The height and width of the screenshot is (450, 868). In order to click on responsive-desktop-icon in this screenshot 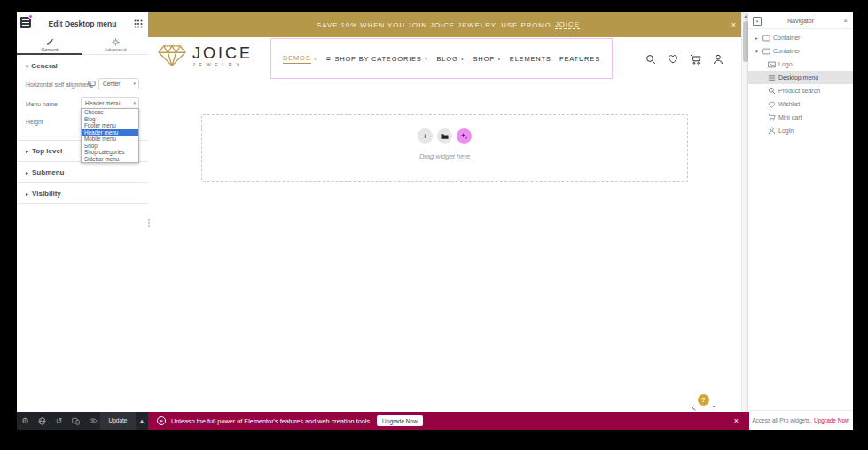, I will do `click(92, 84)`.